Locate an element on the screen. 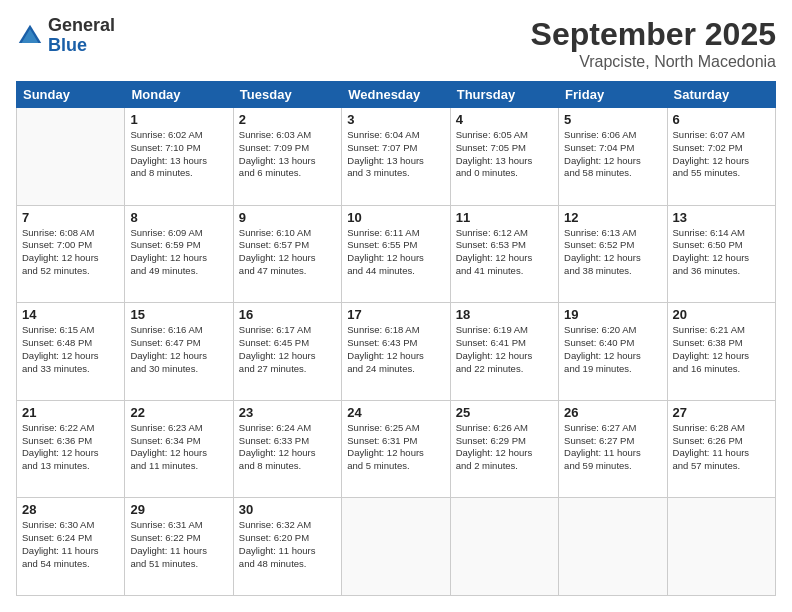 The height and width of the screenshot is (612, 792). col-sunday: Sunday is located at coordinates (71, 95).